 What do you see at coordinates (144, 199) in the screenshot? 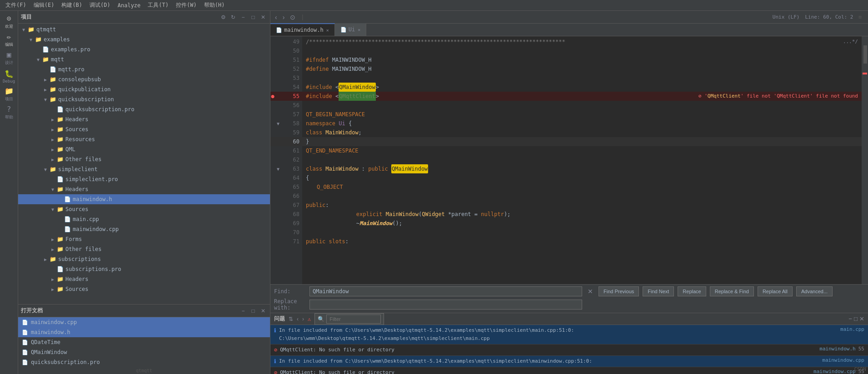
I see `tree-item-mainwindow-h: ▶ 📄 mainwindow.h` at bounding box center [144, 199].